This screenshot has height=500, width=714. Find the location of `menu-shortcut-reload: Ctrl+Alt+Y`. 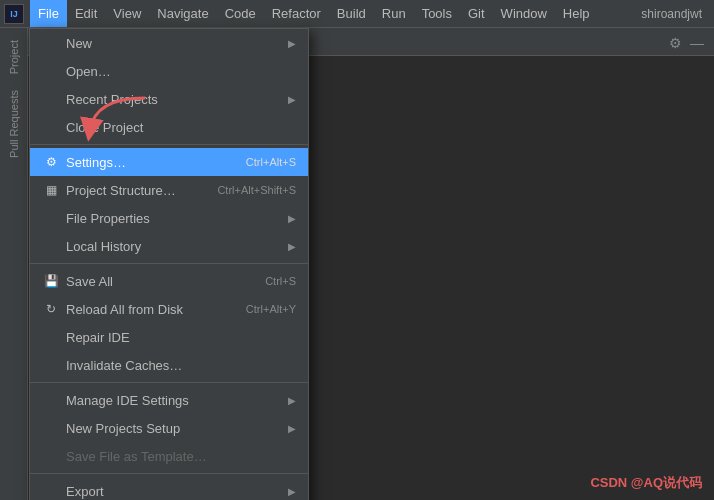

menu-shortcut-reload: Ctrl+Alt+Y is located at coordinates (271, 309).